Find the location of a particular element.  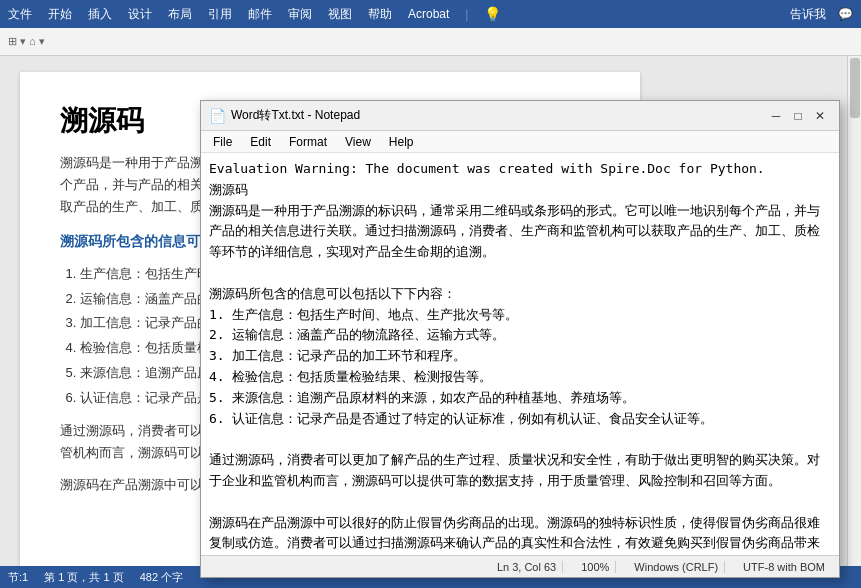

toolbar-placeholder: ⊞ ▾ ⌂ ▾ is located at coordinates (26, 42).